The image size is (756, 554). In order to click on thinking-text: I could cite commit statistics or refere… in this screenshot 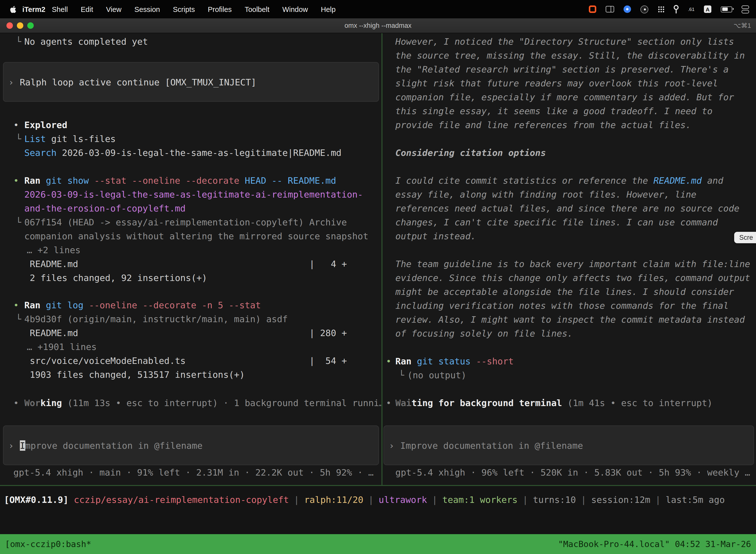, I will do `click(522, 180)`.